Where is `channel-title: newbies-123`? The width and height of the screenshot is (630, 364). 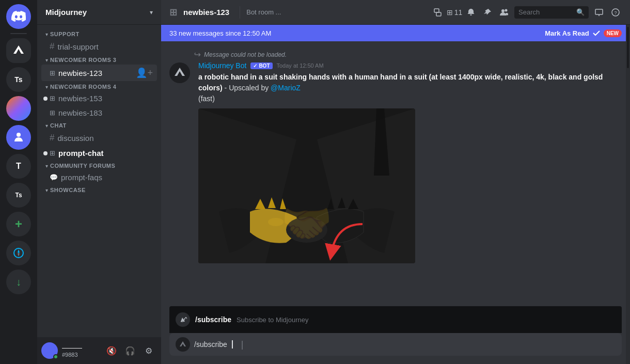
channel-title: newbies-123 is located at coordinates (207, 12).